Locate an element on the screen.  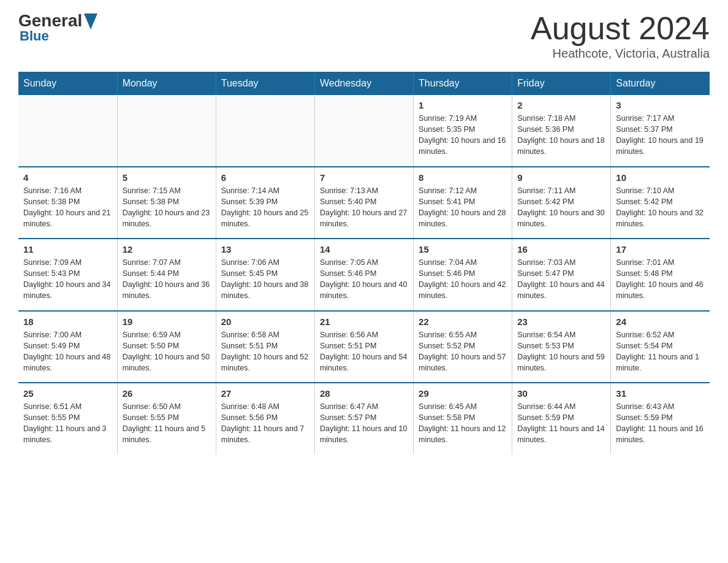
day-number: 15 is located at coordinates (463, 249).